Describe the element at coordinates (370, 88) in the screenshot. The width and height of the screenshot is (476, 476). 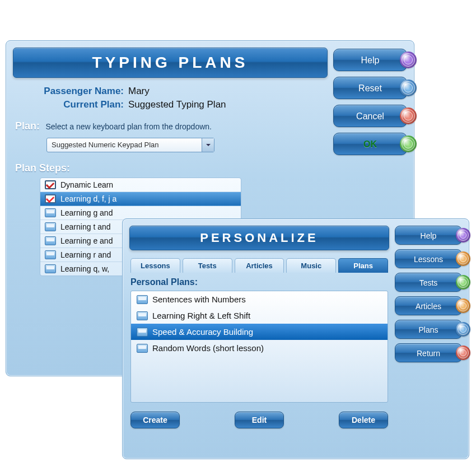
I see `reset-button: Reset` at that location.